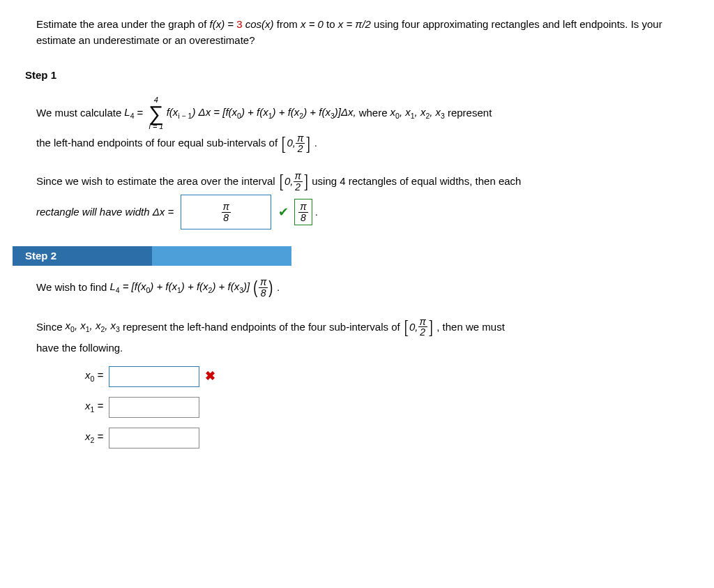 The height and width of the screenshot is (588, 714). What do you see at coordinates (316, 144) in the screenshot?
I see `s1-period1: .` at bounding box center [316, 144].